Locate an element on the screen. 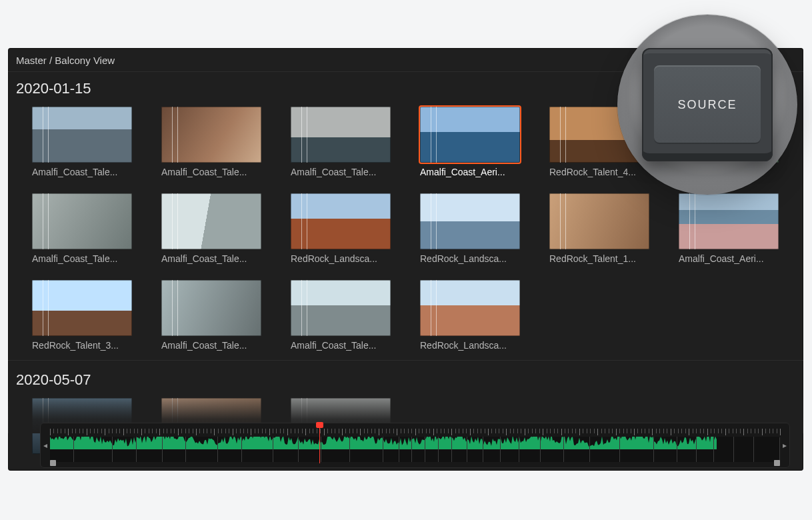  tape-scroll-right-icon: ▸ is located at coordinates (785, 445).